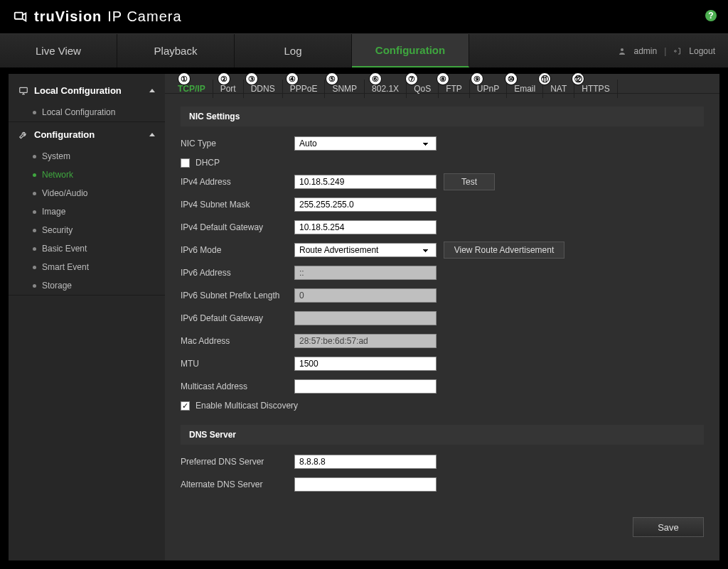 The height and width of the screenshot is (569, 728). Describe the element at coordinates (345, 89) in the screenshot. I see `subtab-snmp: SNMP` at that location.